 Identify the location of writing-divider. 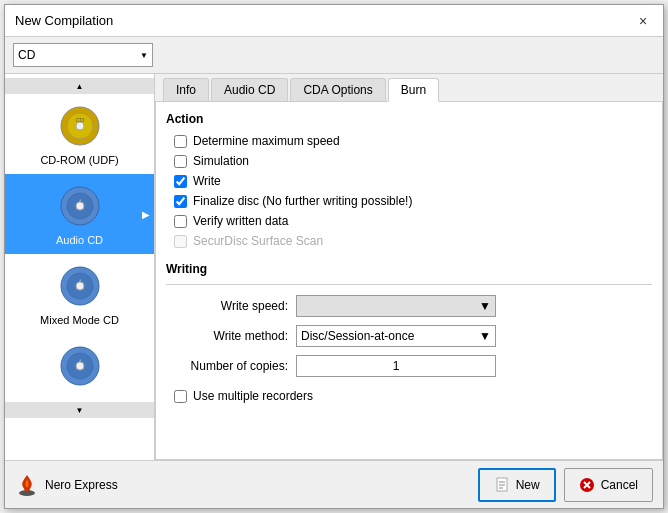
(409, 284).